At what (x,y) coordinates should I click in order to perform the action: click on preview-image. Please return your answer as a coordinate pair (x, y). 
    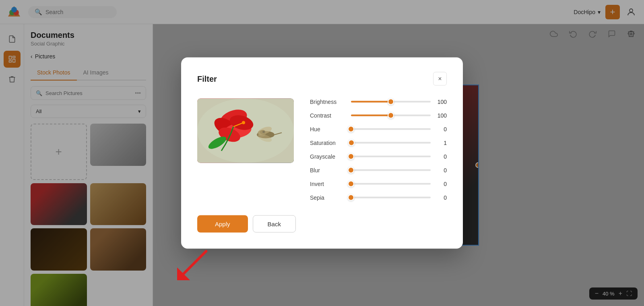
    Looking at the image, I should click on (246, 131).